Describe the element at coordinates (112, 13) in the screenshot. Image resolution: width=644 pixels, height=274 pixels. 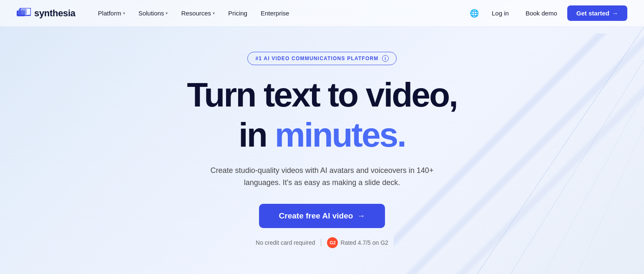
I see `nav-item-platform: Platform ▾` at that location.